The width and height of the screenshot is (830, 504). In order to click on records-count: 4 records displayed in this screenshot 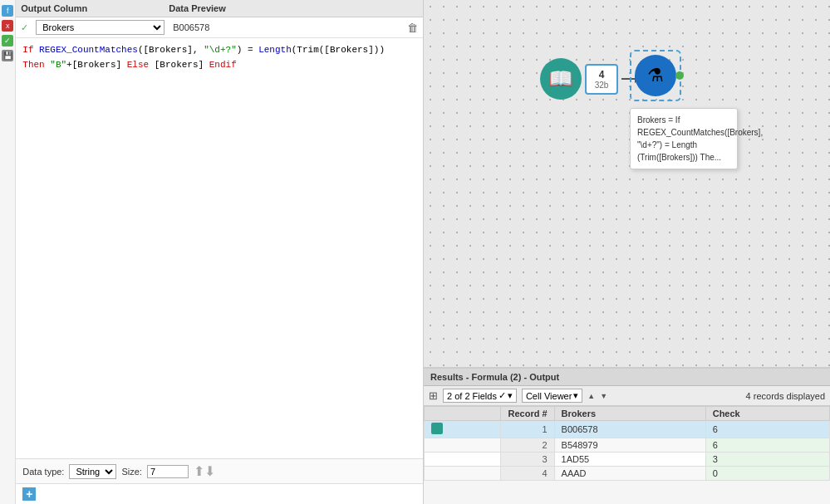, I will do `click(786, 396)`.